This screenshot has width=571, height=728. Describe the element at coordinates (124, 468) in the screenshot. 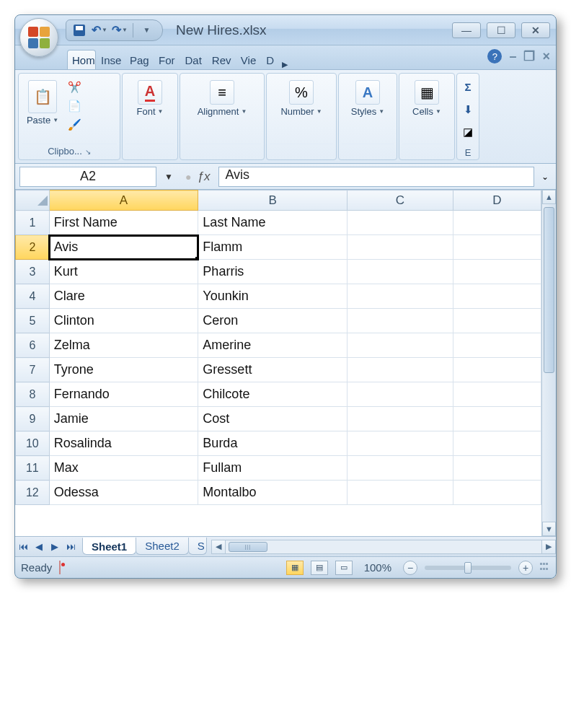

I see `cell: Max` at that location.